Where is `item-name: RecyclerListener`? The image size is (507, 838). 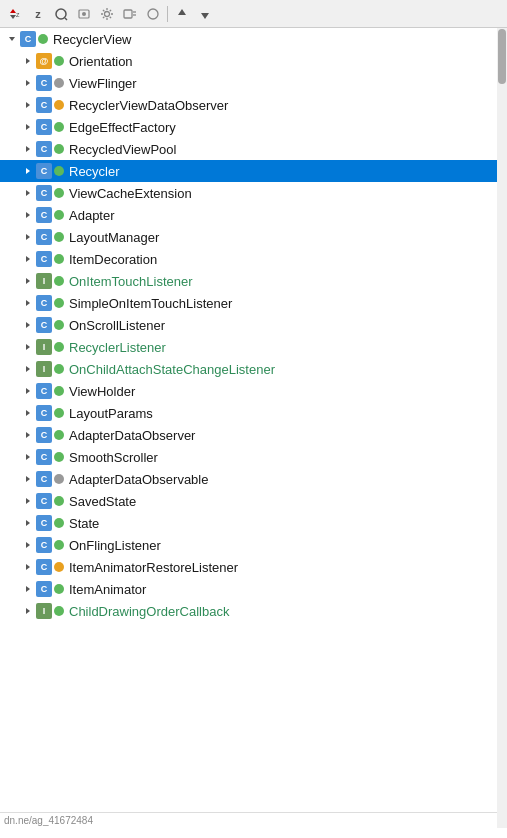 item-name: RecyclerListener is located at coordinates (118, 348).